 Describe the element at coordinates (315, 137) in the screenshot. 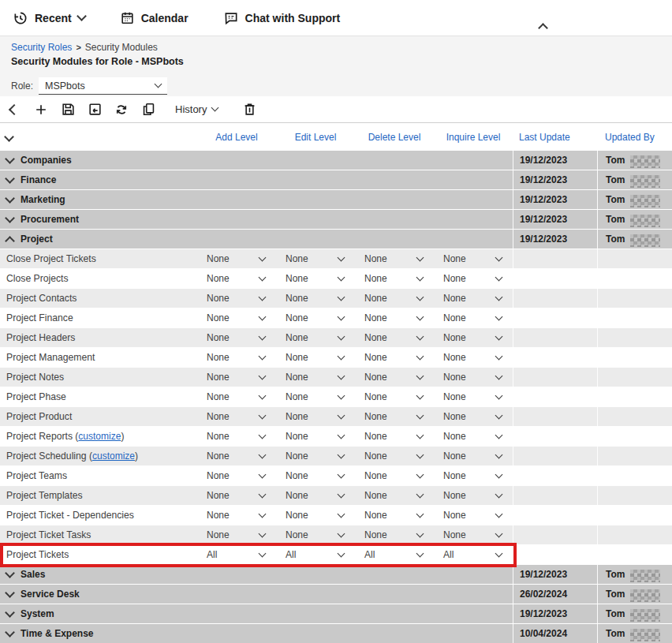

I see `column-header-edit-level: Edit Level` at that location.